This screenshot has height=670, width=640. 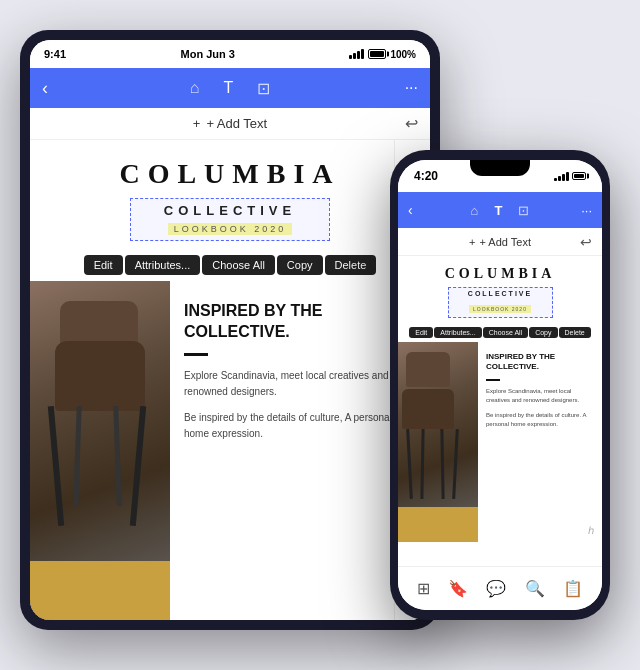 I want to click on tablet-chair-shape, so click(x=100, y=416).